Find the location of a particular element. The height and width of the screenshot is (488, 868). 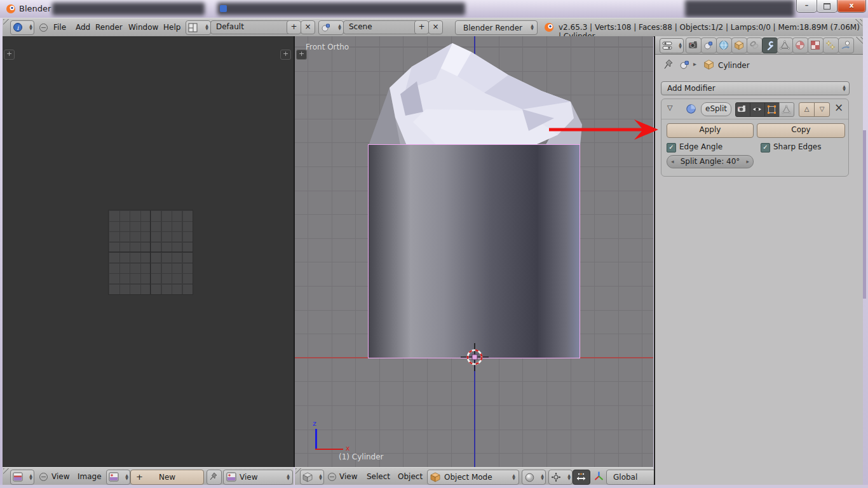

cylinder-data-icon is located at coordinates (709, 65).